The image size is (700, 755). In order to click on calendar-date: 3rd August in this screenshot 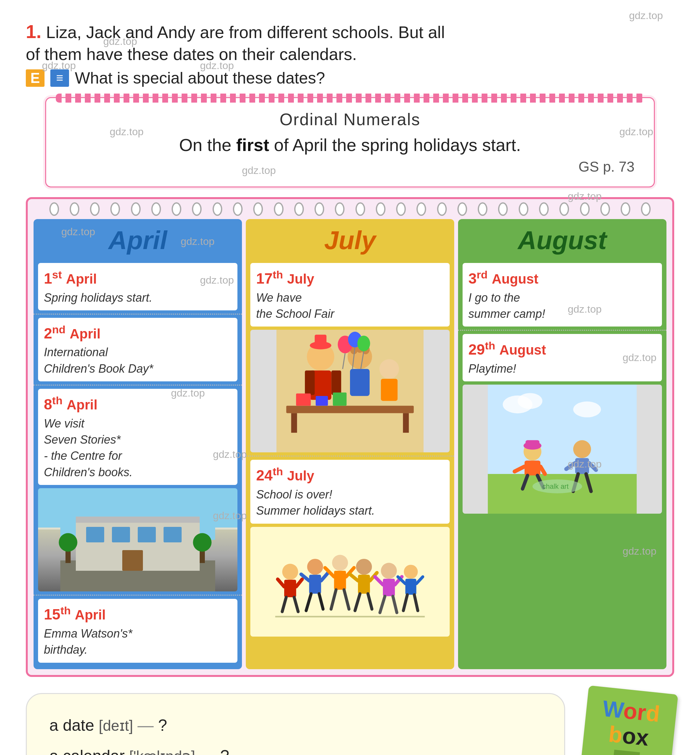, I will do `click(562, 278)`.